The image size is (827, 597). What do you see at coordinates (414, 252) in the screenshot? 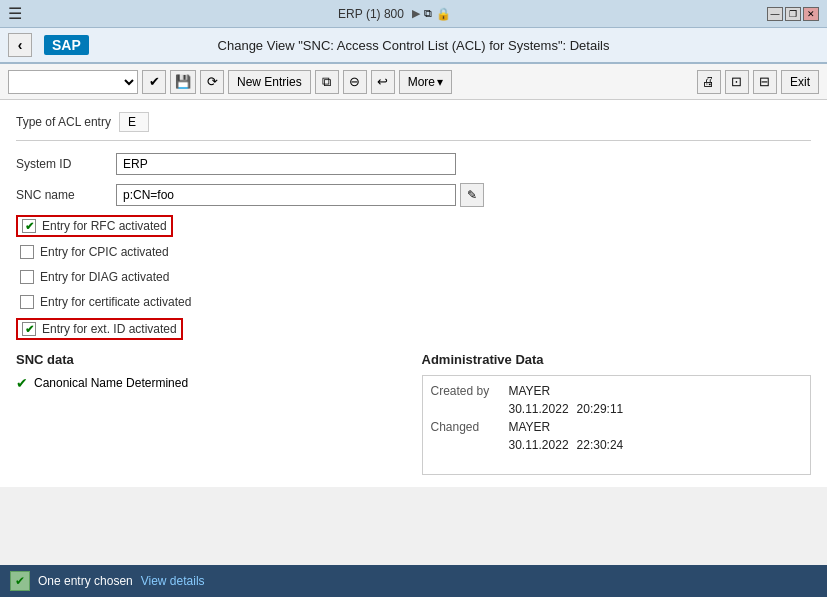
I see `checkbox-row-cb2: Entry for CPIC activated` at bounding box center [414, 252].